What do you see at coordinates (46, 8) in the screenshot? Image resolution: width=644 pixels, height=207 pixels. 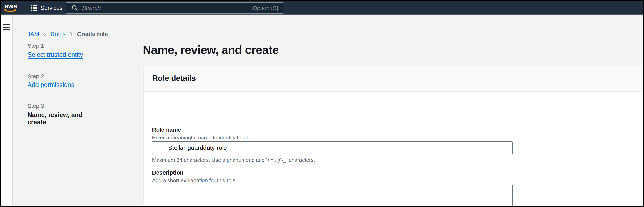 I see `services-menu-button: Services` at bounding box center [46, 8].